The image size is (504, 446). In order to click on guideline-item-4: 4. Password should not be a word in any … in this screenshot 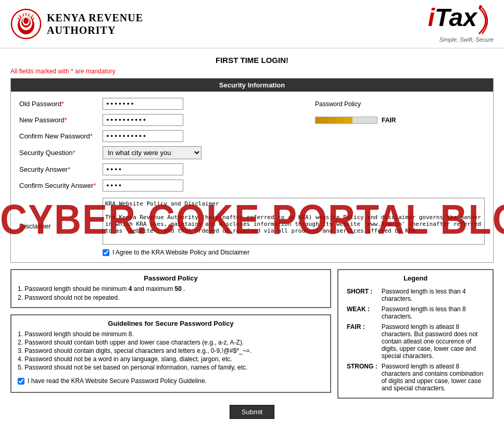, I will do `click(171, 359)`.